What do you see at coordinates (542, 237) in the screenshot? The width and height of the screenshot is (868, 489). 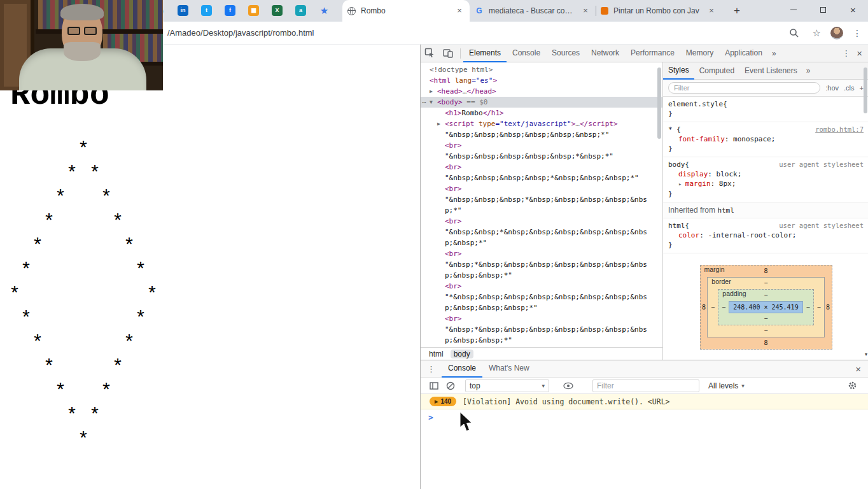 I see `tree-node: "&nbsp;&nbsp;*&nbsp;&nbsp;&nbsp;&nbsp;&n…` at bounding box center [542, 237].